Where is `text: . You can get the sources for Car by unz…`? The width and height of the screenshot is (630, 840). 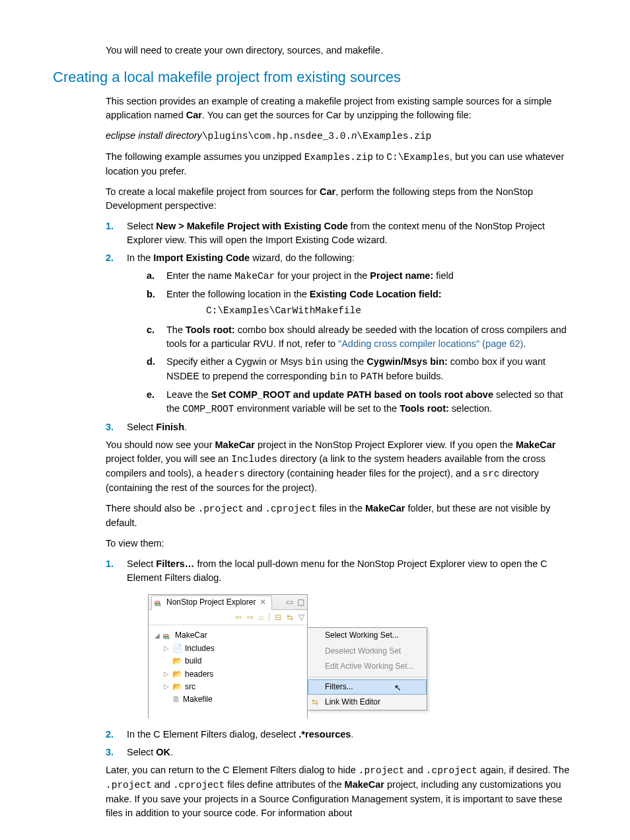 text: . You can get the sources for Car by unz… is located at coordinates (337, 115).